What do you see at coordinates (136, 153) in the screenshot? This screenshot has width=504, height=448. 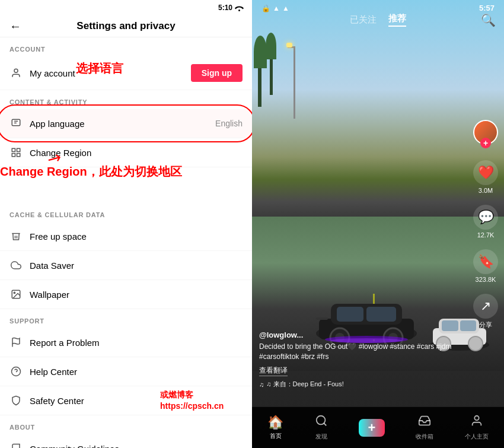 I see `change-region-label: Change Region` at bounding box center [136, 153].